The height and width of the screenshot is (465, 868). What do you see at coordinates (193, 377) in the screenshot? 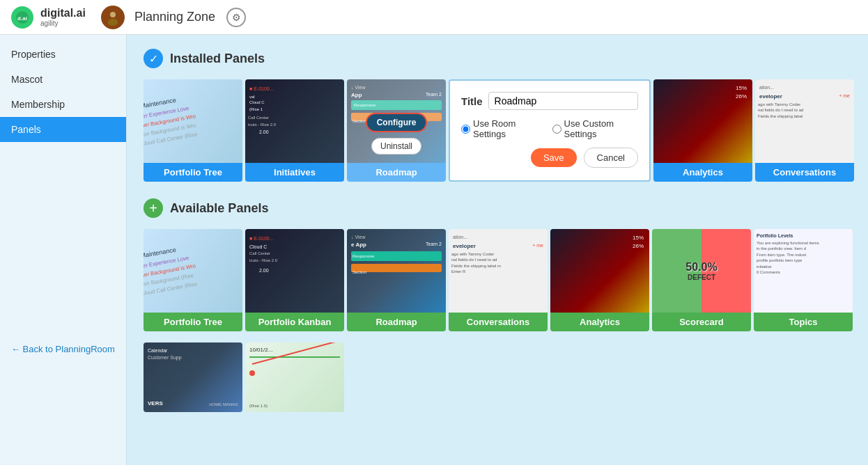
I see `available-panel-calendar: Calendar Customer Supp VERS HOME MANAG` at bounding box center [193, 377].